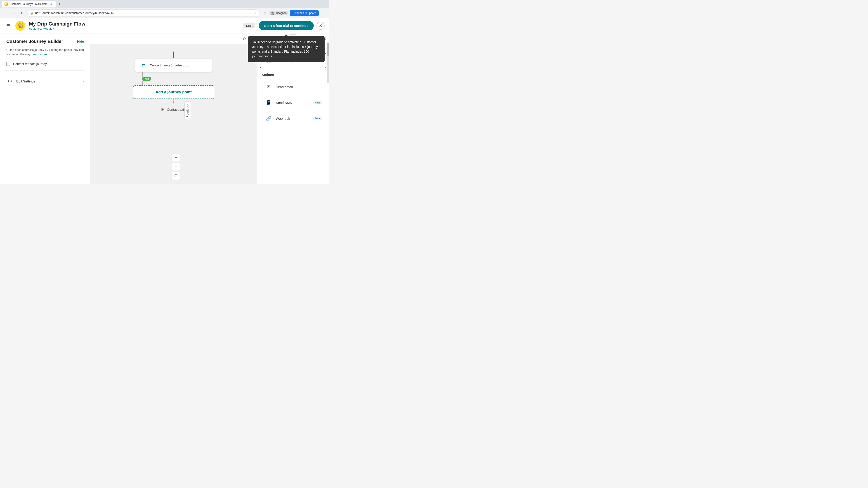  What do you see at coordinates (299, 87) in the screenshot?
I see `send-email-label: Send email` at bounding box center [299, 87].